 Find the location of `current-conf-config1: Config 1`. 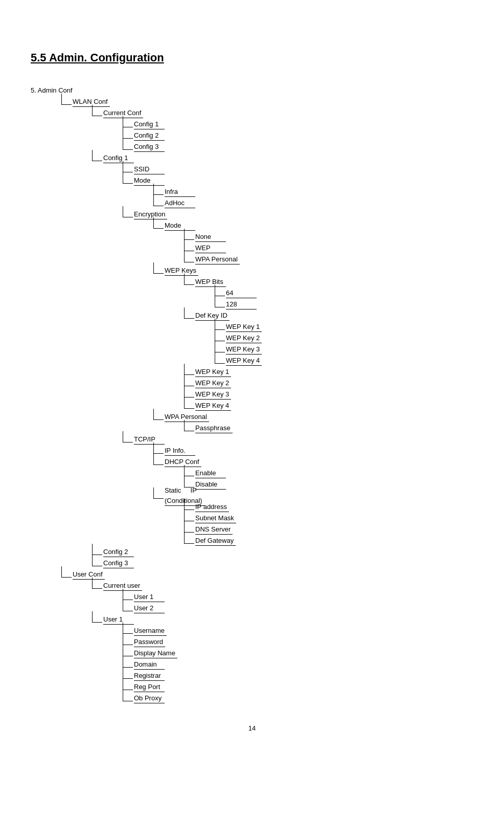

current-conf-config1: Config 1 is located at coordinates (149, 125).